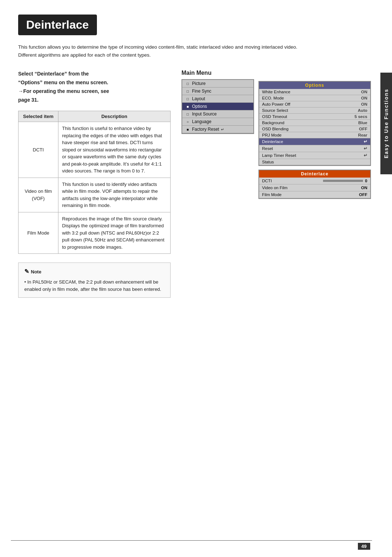 Image resolution: width=392 pixels, height=557 pixels. What do you see at coordinates (202, 122) in the screenshot?
I see `osd-menu-label: Language` at bounding box center [202, 122].